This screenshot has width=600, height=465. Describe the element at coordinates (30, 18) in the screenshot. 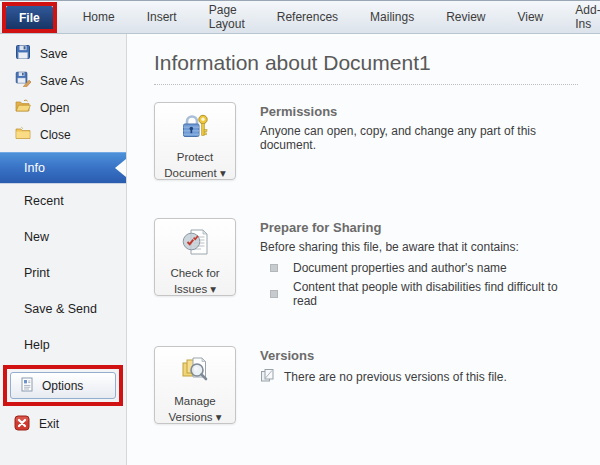

I see `tab-file: File` at that location.